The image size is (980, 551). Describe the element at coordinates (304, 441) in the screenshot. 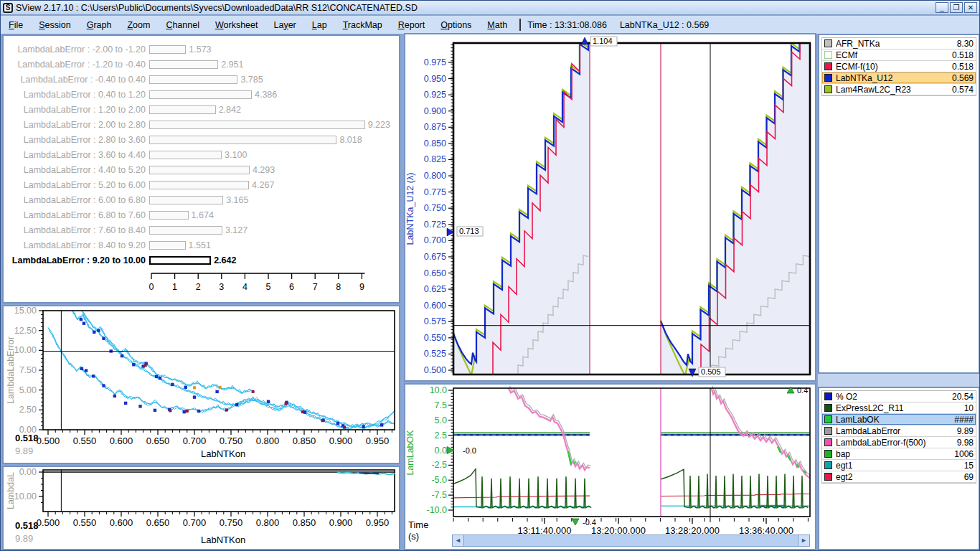

I see `svg-text: 0.850` at that location.